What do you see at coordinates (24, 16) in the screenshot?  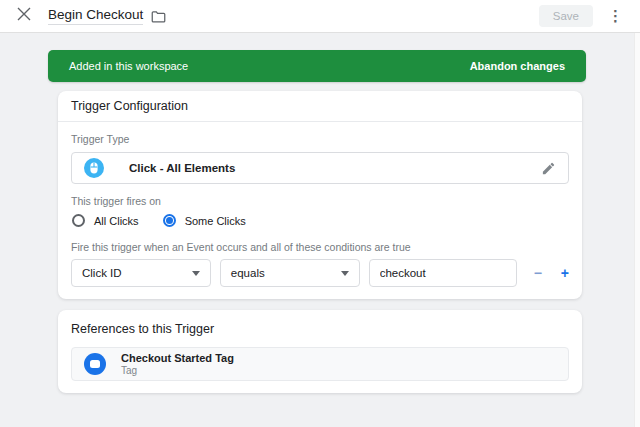 I see `close-button` at bounding box center [24, 16].